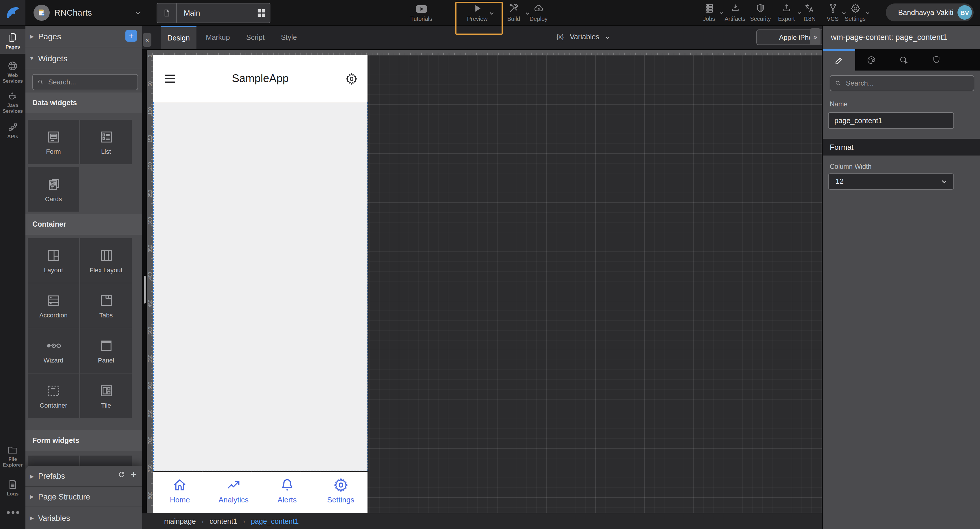 Image resolution: width=980 pixels, height=529 pixels. I want to click on tab-styles, so click(871, 60).